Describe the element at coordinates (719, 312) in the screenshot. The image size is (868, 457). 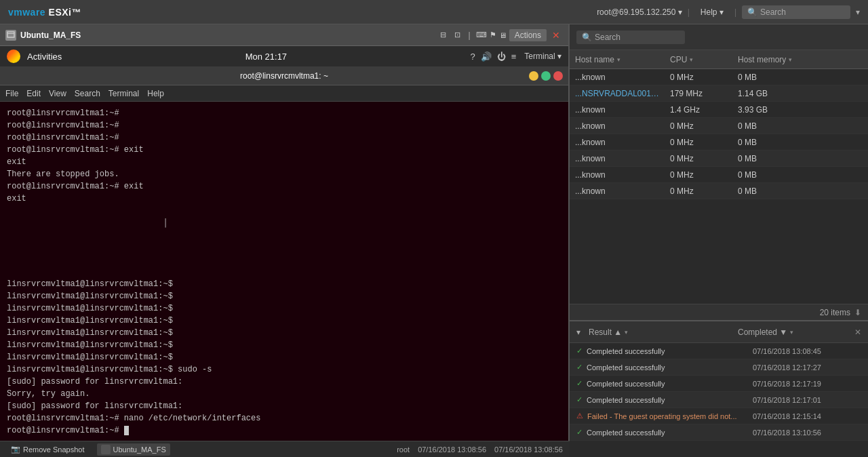
I see `vm-table-footer: 20 items ⬇` at that location.